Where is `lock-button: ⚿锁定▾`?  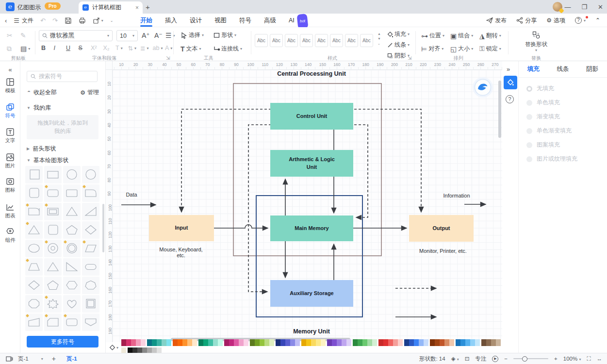 lock-button: ⚿锁定▾ is located at coordinates (490, 49).